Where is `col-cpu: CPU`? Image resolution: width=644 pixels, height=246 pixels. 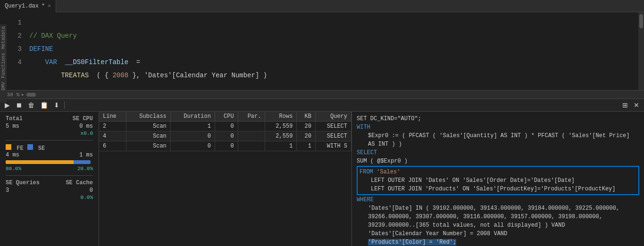 col-cpu: CPU is located at coordinates (226, 117).